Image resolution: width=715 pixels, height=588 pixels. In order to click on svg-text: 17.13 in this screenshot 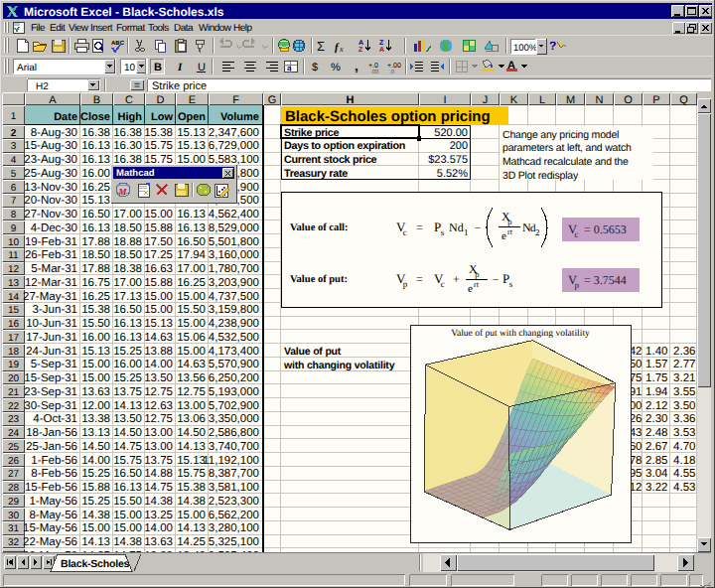, I will do `click(127, 297)`.